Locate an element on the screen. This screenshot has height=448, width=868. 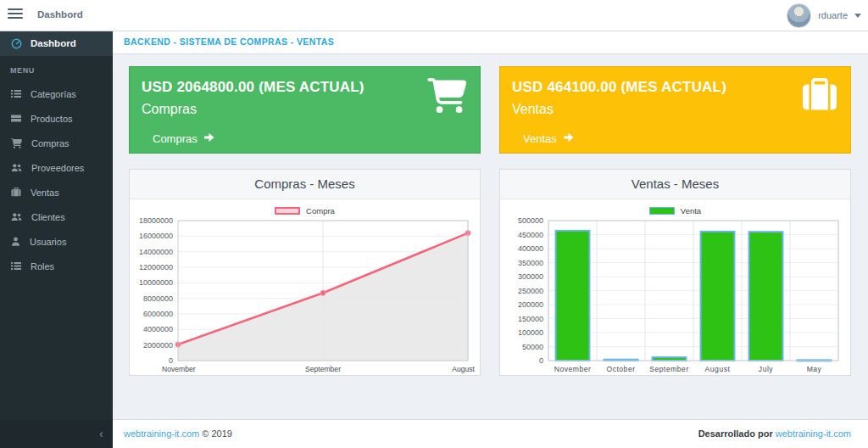
gauge-icon is located at coordinates (17, 44).